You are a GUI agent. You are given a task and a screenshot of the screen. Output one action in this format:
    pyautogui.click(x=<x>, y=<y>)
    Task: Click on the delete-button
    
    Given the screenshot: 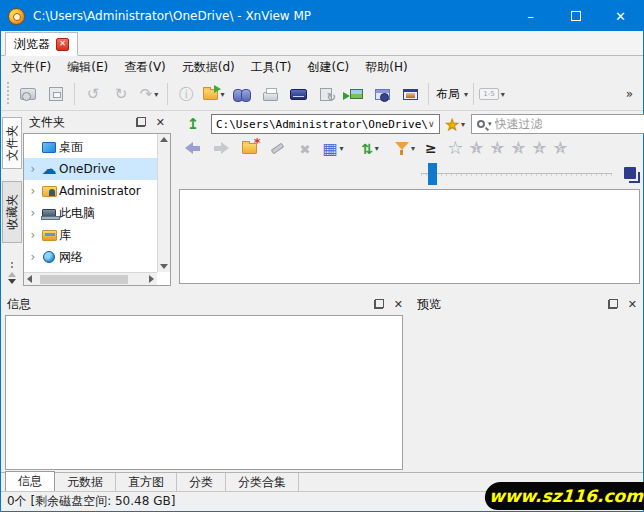 What is the action you would take?
    pyautogui.click(x=305, y=148)
    